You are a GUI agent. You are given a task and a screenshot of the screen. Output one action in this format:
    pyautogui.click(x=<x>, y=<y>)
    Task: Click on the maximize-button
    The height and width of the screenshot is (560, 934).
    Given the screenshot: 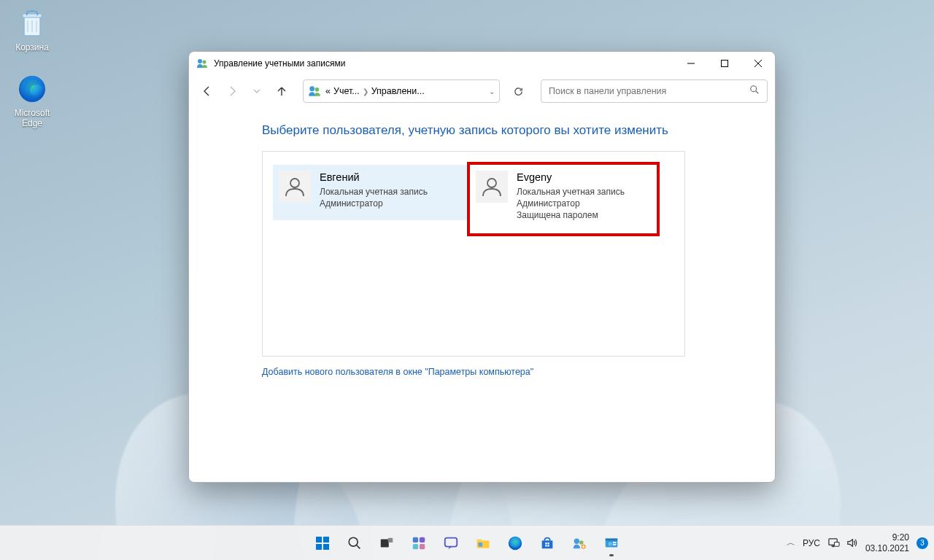 What is the action you would take?
    pyautogui.click(x=725, y=63)
    